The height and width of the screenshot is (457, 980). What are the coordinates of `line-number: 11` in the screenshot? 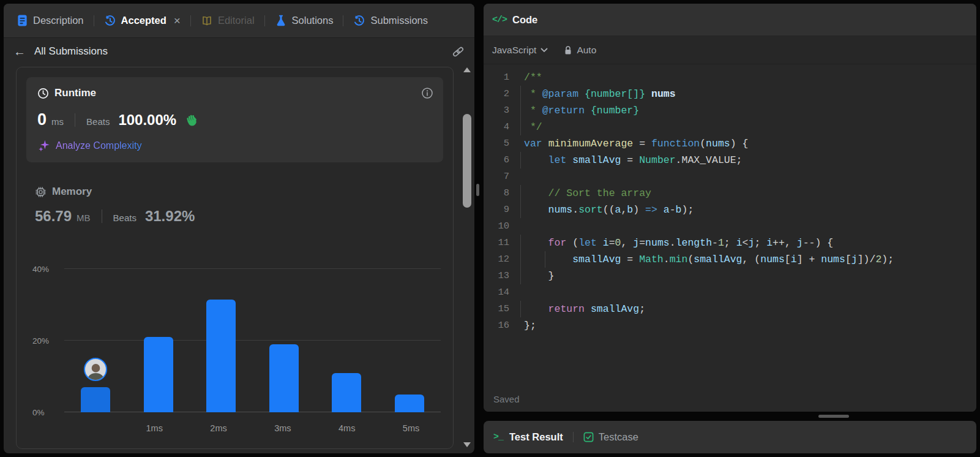 It's located at (501, 243).